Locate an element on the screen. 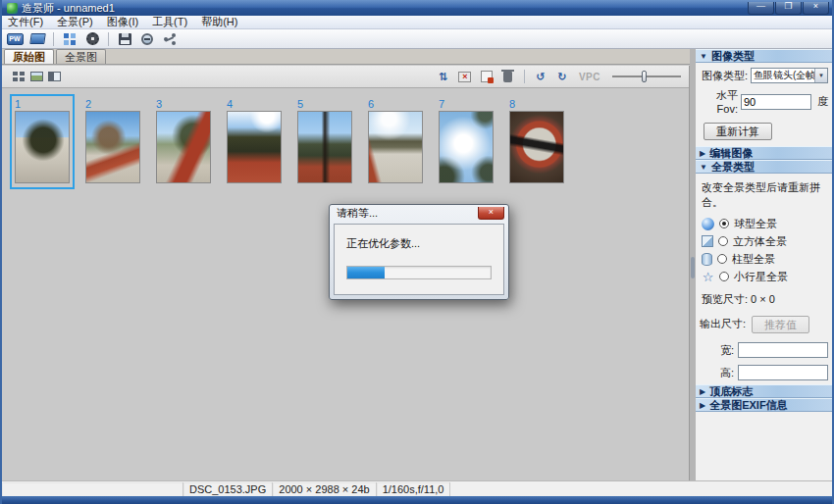 This screenshot has height=504, width=834. thumbnail-toolbar: ⇅ × ↺ ↻ VPC is located at coordinates (345, 76).